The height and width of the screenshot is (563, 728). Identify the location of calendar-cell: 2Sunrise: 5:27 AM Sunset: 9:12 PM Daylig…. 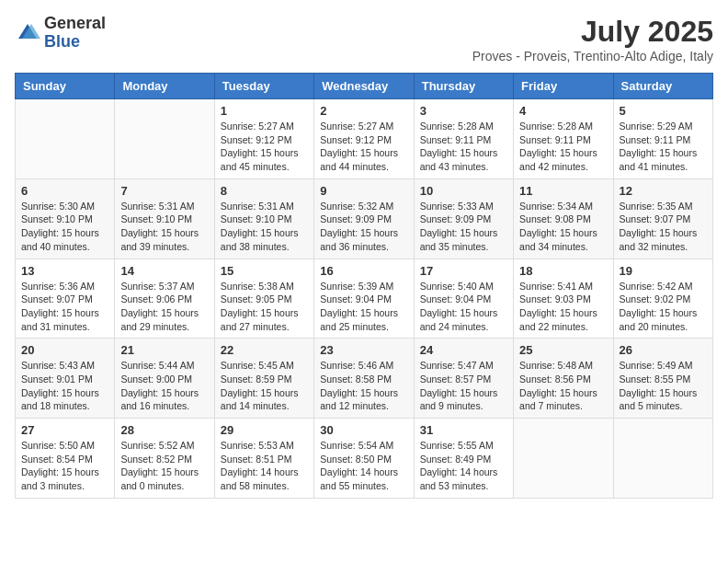
(364, 140).